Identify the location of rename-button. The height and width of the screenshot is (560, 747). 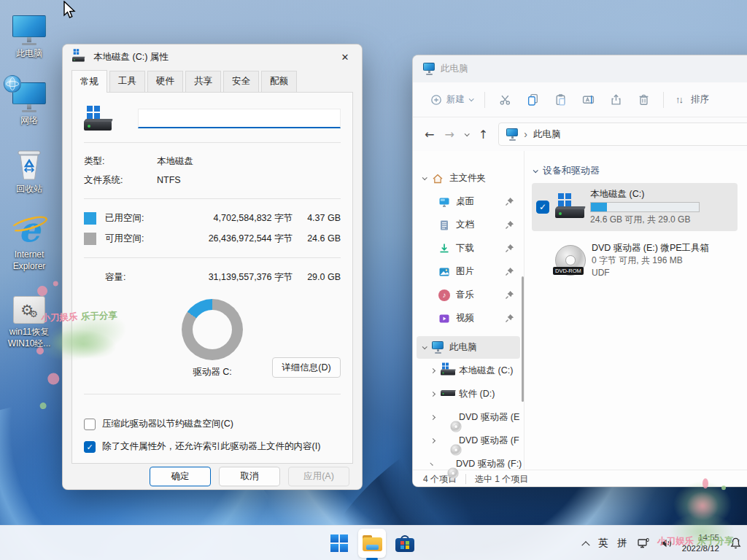
(588, 100).